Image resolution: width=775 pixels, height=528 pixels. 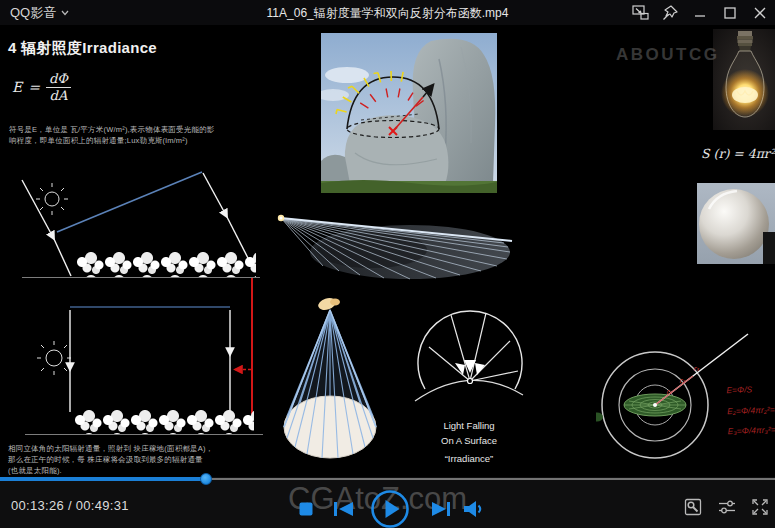 What do you see at coordinates (390, 508) in the screenshot?
I see `play-icon` at bounding box center [390, 508].